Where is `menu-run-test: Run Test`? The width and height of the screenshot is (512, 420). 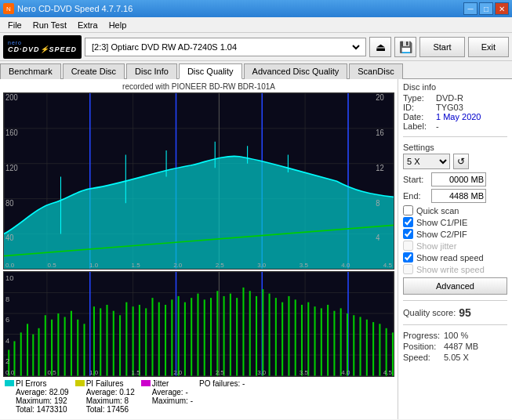
menu-run-test: Run Test is located at coordinates (50, 25).